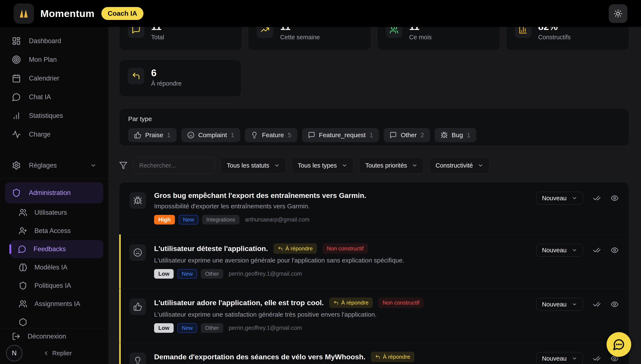 Image resolution: width=641 pixels, height=364 pixels. Describe the element at coordinates (221, 220) in the screenshot. I see `category-badge: Integrations` at that location.